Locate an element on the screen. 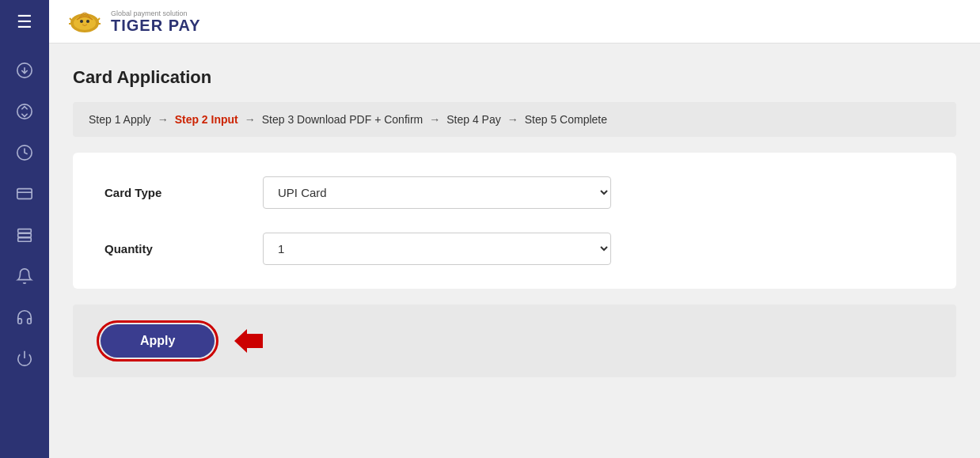 This screenshot has width=980, height=458. step-2-label: Step 2 Input is located at coordinates (207, 119).